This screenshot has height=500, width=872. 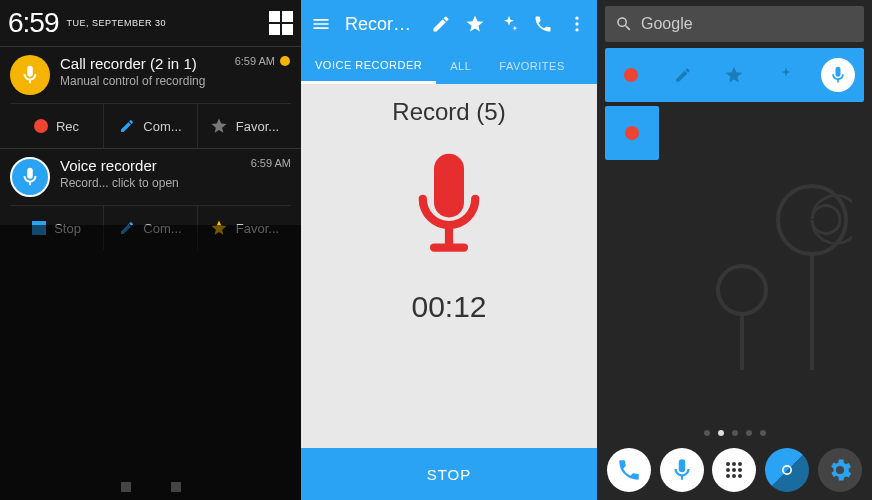 I want to click on apps-icon, so click(x=734, y=470).